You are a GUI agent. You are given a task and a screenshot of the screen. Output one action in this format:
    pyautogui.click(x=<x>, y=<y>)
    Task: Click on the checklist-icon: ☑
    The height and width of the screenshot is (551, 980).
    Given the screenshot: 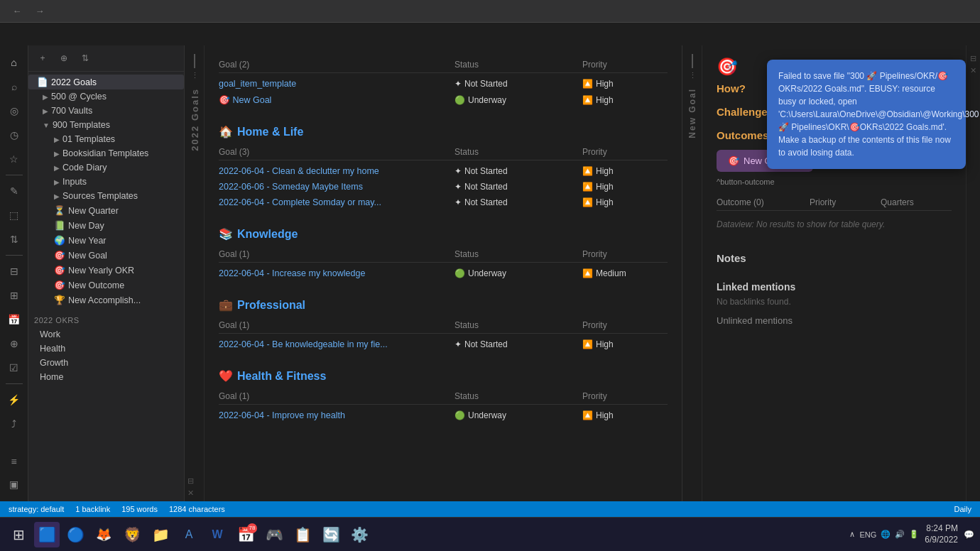 What is the action you would take?
    pyautogui.click(x=14, y=368)
    